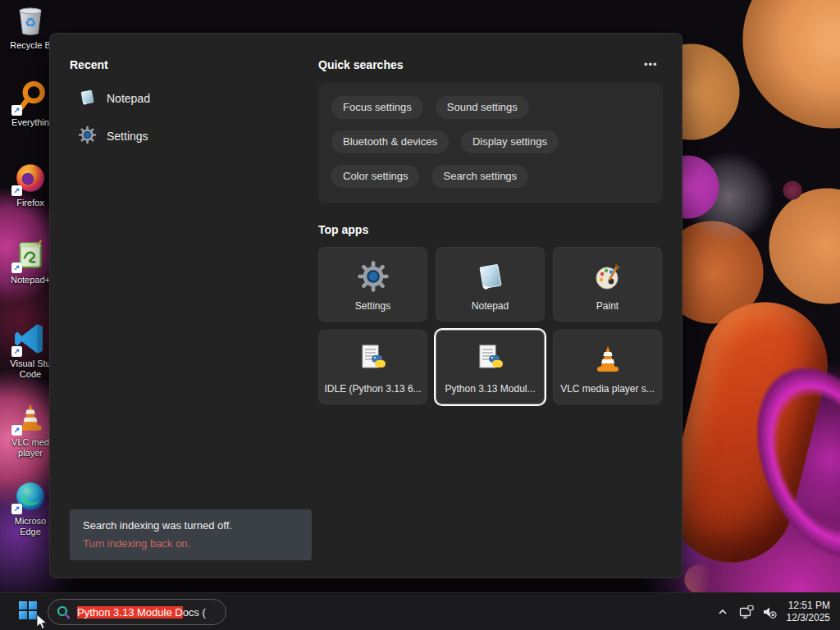  I want to click on search-query-selected-text: Python 3.13 Module D, so click(130, 612).